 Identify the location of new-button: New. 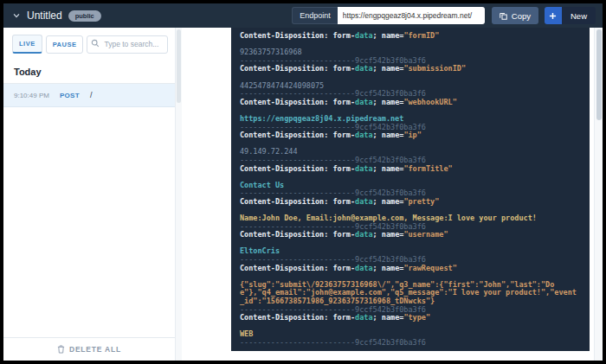
(570, 16).